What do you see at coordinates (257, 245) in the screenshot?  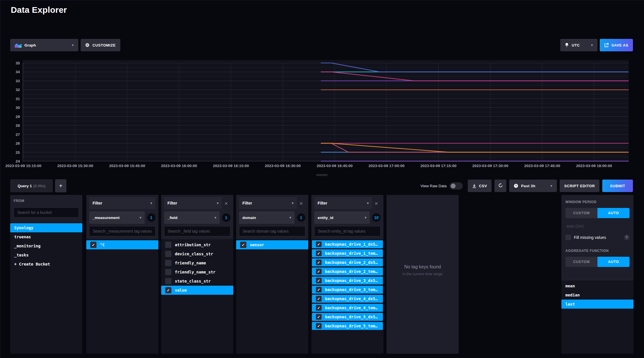 I see `tag-value-label: sensor` at bounding box center [257, 245].